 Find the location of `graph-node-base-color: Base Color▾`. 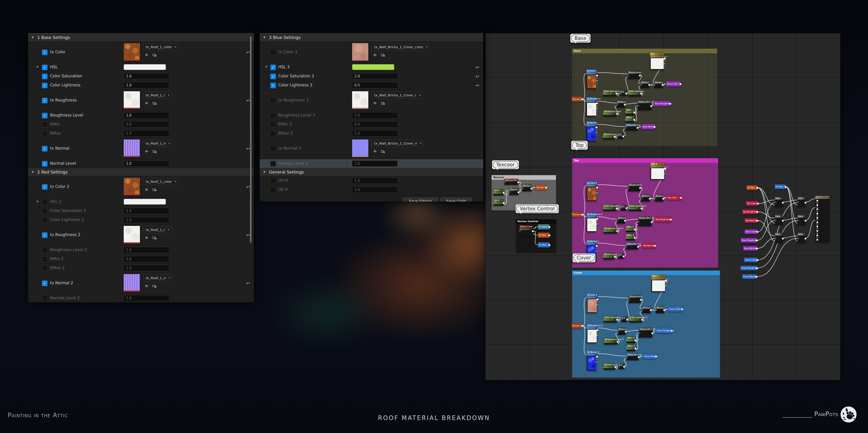

graph-node-base-color: Base Color▾ is located at coordinates (673, 84).